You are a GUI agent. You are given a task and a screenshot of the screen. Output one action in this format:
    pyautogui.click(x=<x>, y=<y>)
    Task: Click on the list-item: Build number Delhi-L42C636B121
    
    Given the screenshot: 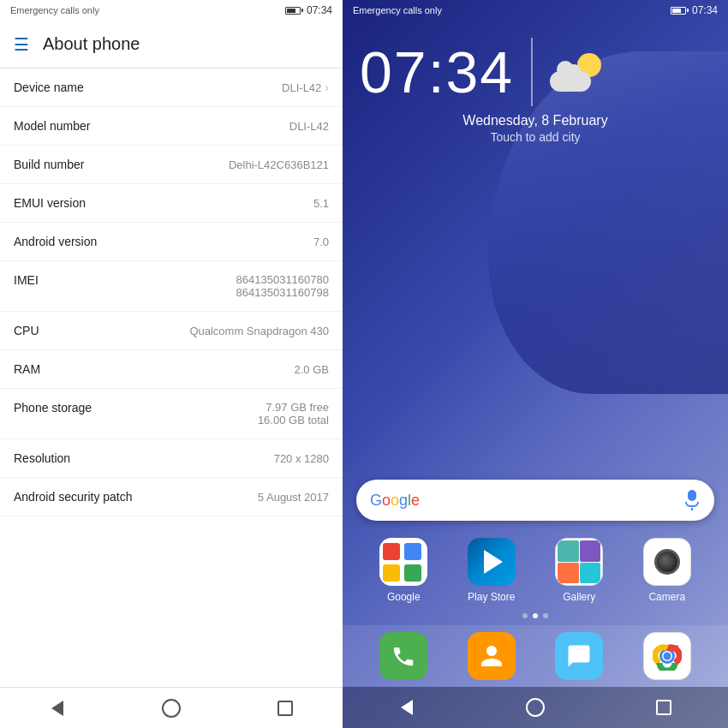 What is the action you would take?
    pyautogui.click(x=171, y=164)
    